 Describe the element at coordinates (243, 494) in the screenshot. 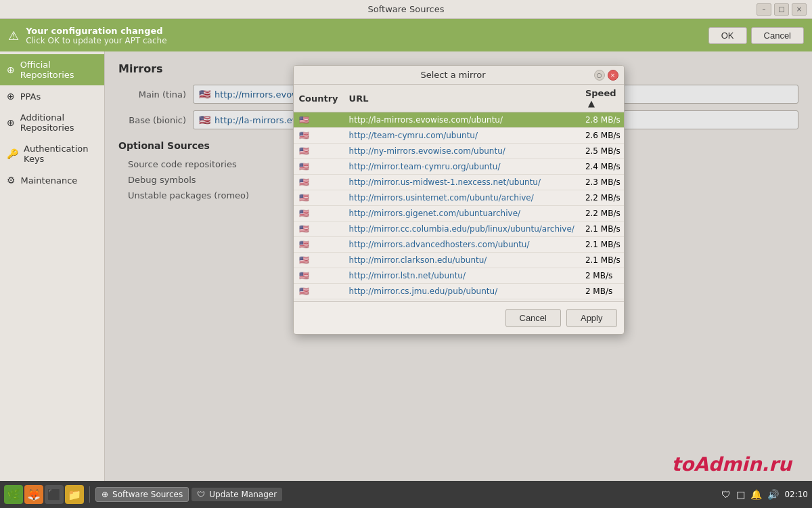

I see `taskbar-update-label: Update Manager` at that location.